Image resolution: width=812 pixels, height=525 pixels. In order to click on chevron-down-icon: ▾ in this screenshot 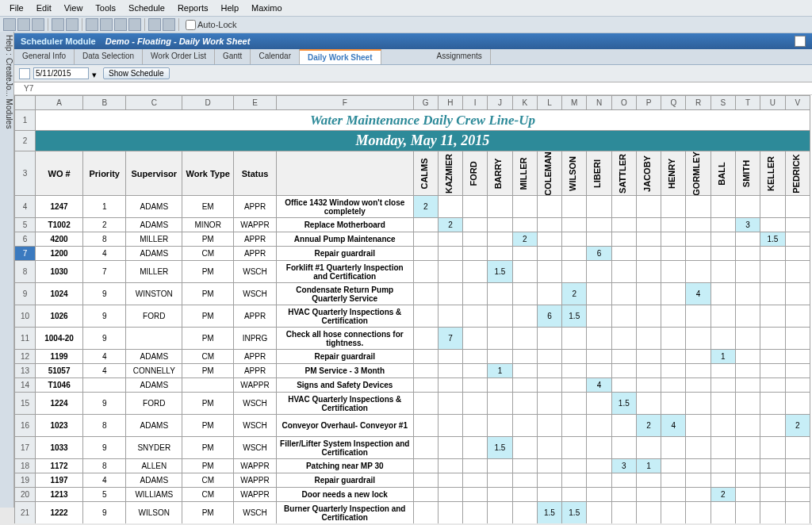, I will do `click(96, 74)`.